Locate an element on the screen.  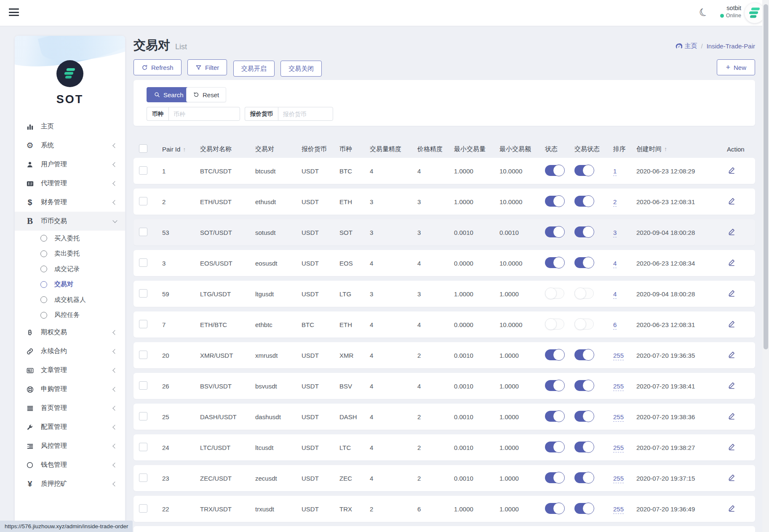
scrollbar-track is located at coordinates (766, 266).